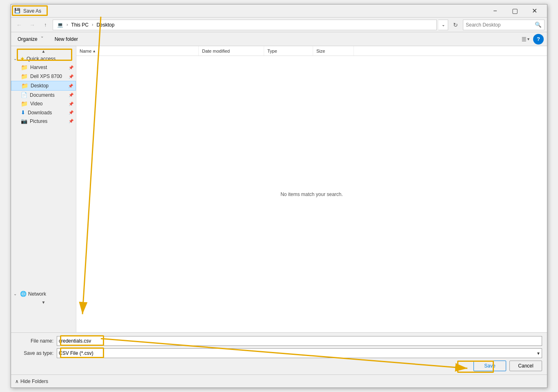 This screenshot has height=392, width=558. What do you see at coordinates (43, 86) in the screenshot?
I see `sidebar-item-desktop: 📁 Desktop 📌` at bounding box center [43, 86].